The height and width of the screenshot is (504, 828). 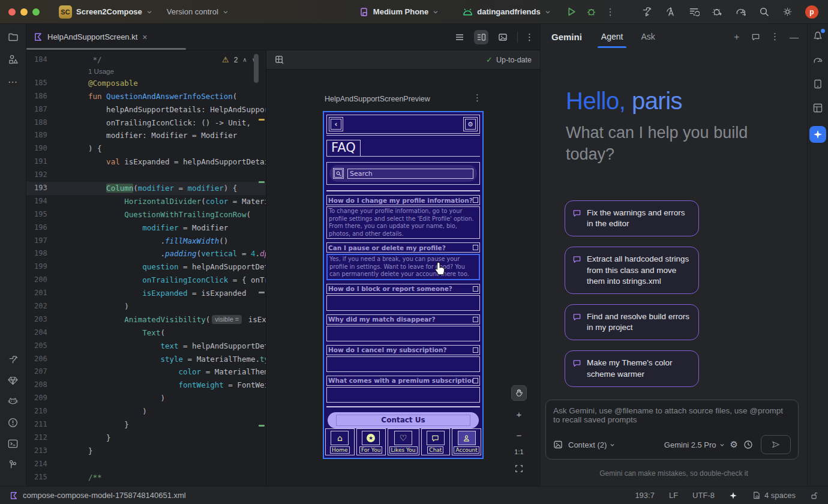 What do you see at coordinates (146, 372) in the screenshot?
I see `code-line: 207 color = MaterialTheme.` at bounding box center [146, 372].